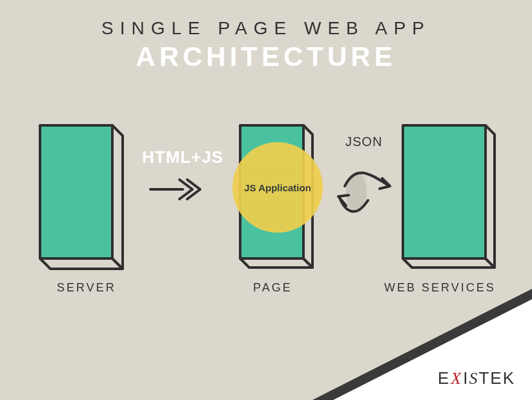 The image size is (532, 400). What do you see at coordinates (497, 379) in the screenshot?
I see `brand-part5: TEK` at bounding box center [497, 379].